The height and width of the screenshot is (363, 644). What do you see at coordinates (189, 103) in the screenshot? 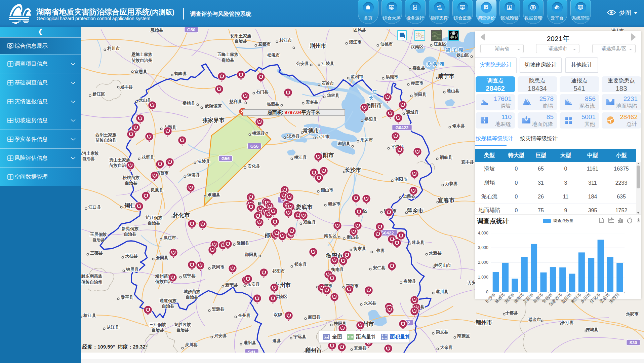
I see `svg-text: 桑植县` at bounding box center [189, 103].